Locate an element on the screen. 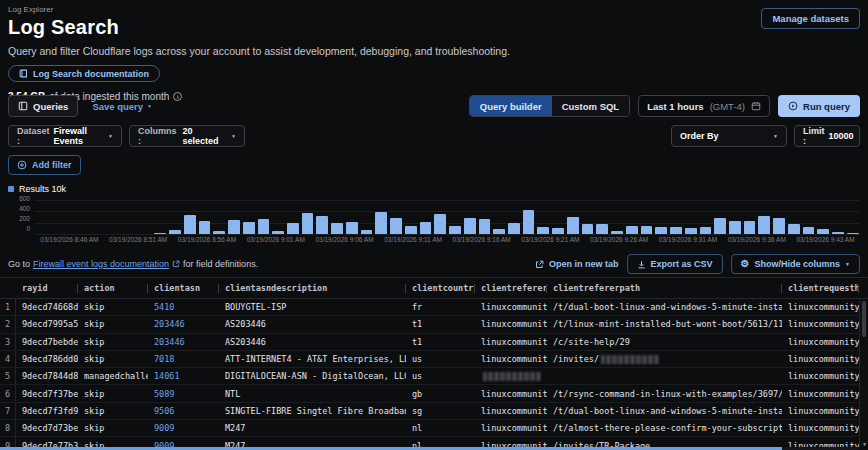 The image size is (868, 450). column-header-clientrefererhost: clientrefererhost is located at coordinates (511, 288).